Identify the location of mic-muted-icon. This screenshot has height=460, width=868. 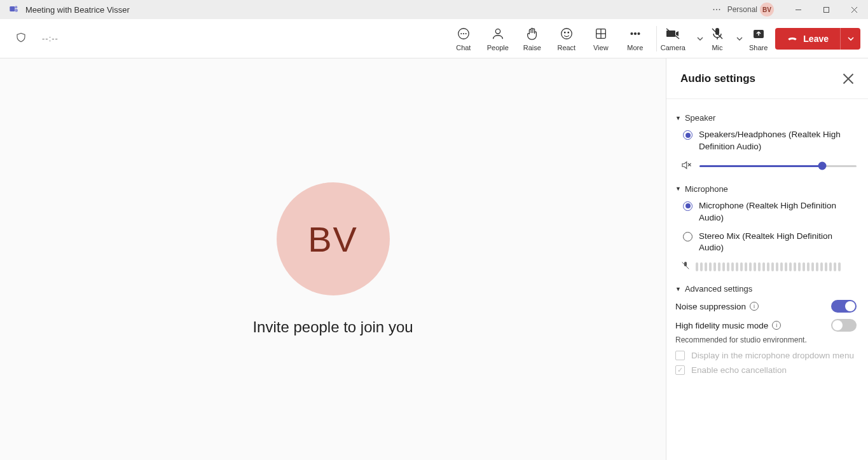
(685, 267).